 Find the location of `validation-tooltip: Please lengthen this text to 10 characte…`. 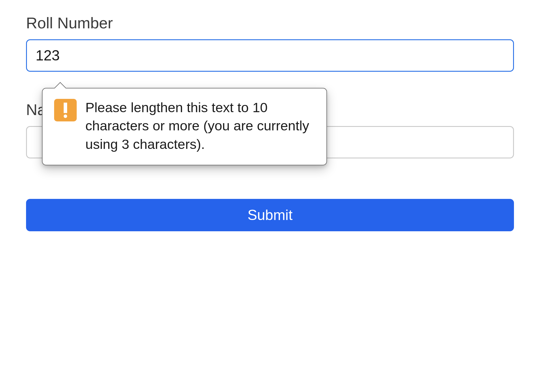

validation-tooltip: Please lengthen this text to 10 characte… is located at coordinates (185, 127).